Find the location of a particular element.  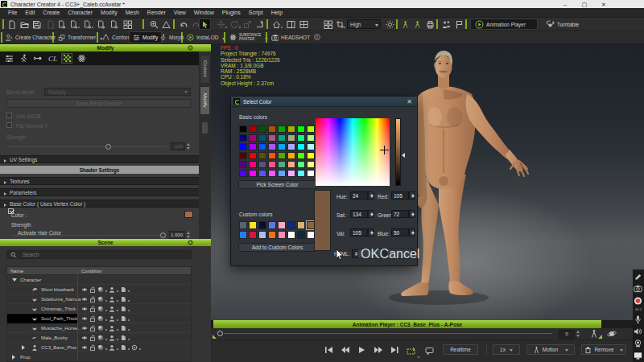

scene-row-male-bushy: Male_Bushy is located at coordinates (99, 338).